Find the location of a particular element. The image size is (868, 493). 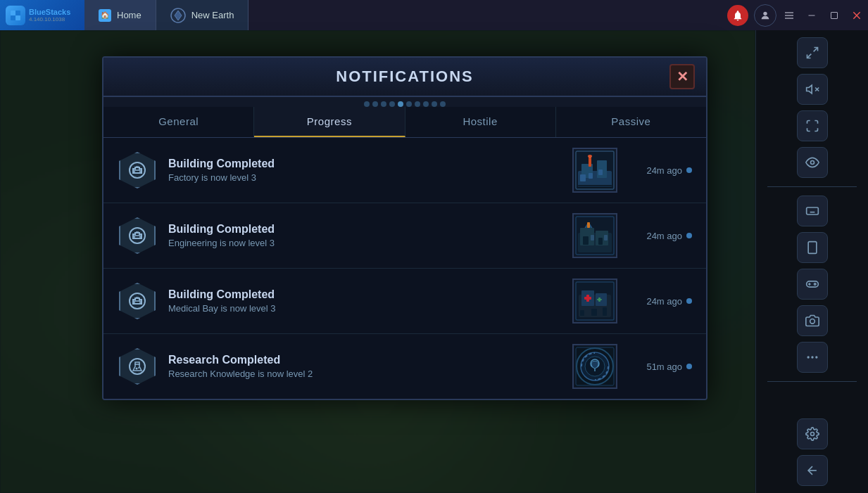

titlebar: BlueStacks 4.140.10.1038 🏠 Home New Eart… is located at coordinates (434, 15).